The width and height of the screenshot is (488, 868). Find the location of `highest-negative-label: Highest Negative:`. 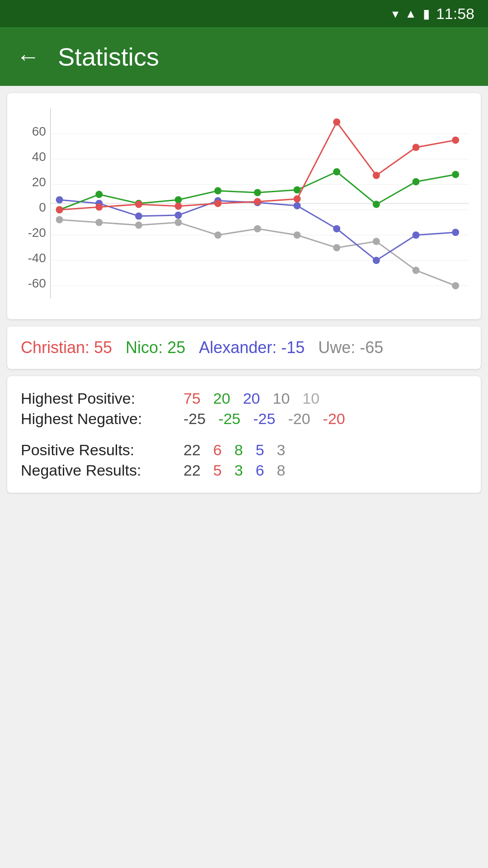

highest-negative-label: Highest Negative: is located at coordinates (102, 419).